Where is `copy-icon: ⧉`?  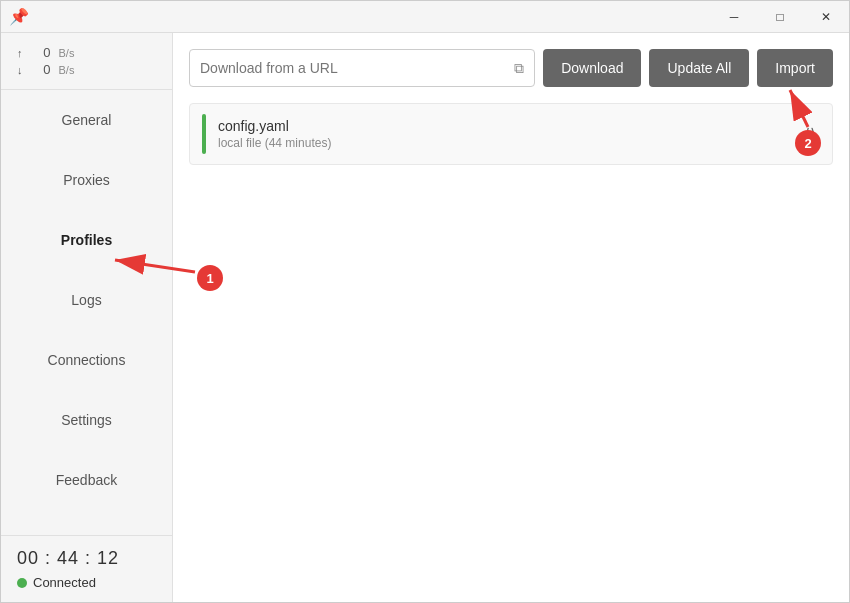 copy-icon: ⧉ is located at coordinates (519, 68).